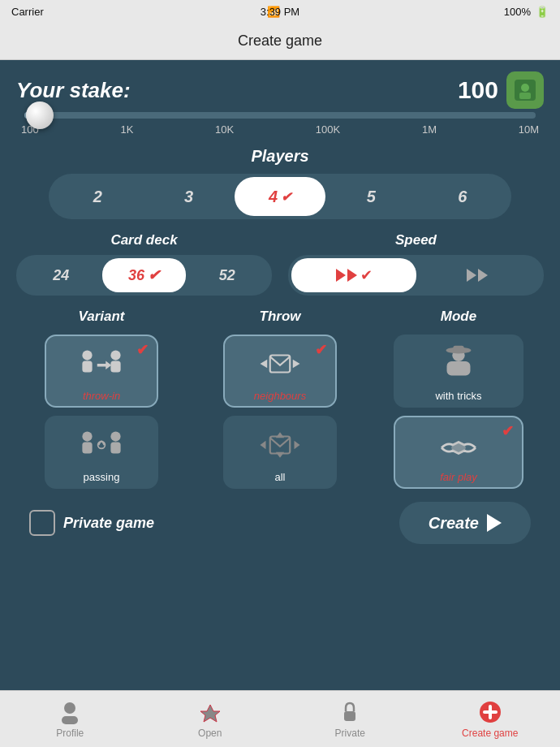 This screenshot has width=560, height=747. Describe the element at coordinates (279, 477) in the screenshot. I see `all-label: all` at that location.